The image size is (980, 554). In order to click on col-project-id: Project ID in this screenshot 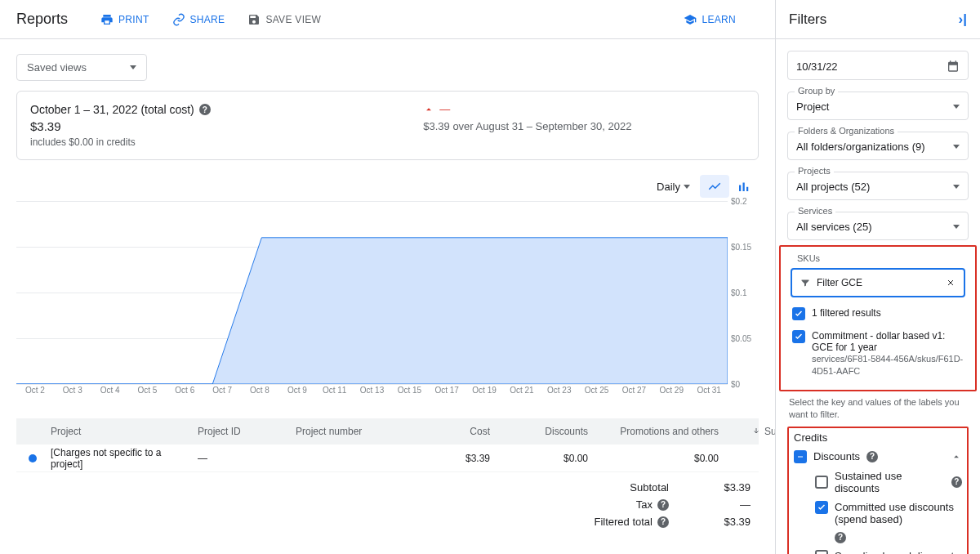, I will do `click(242, 431)`.